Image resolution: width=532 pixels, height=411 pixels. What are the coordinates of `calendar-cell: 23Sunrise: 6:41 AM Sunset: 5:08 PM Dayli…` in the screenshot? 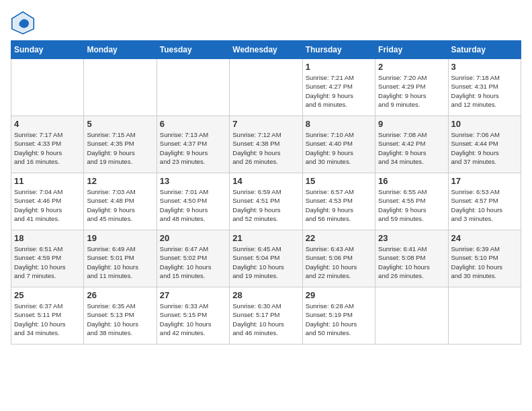 It's located at (412, 259).